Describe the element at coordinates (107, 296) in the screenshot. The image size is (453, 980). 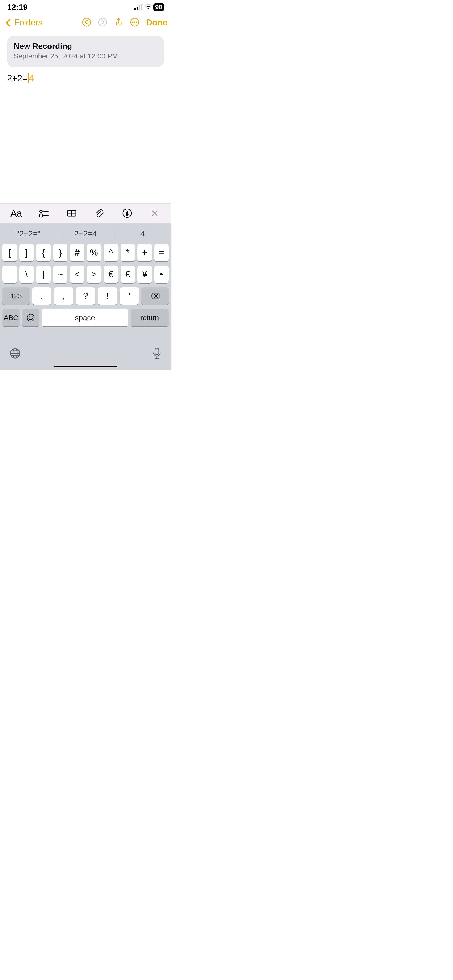
I see `key-exclaim: !` at that location.